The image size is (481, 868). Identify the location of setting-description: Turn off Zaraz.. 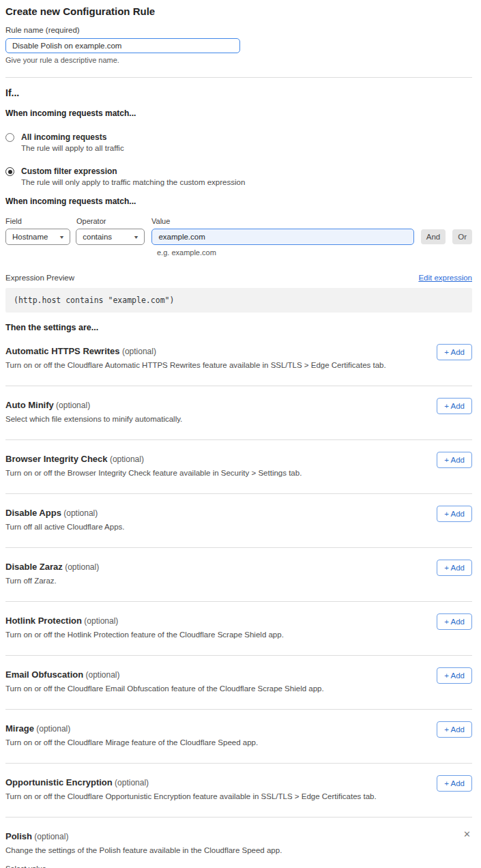
(239, 581).